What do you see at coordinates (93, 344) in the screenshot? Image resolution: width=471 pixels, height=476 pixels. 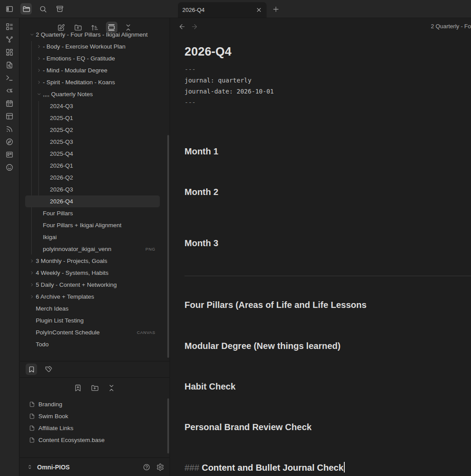 I see `tree-file: Todo` at bounding box center [93, 344].